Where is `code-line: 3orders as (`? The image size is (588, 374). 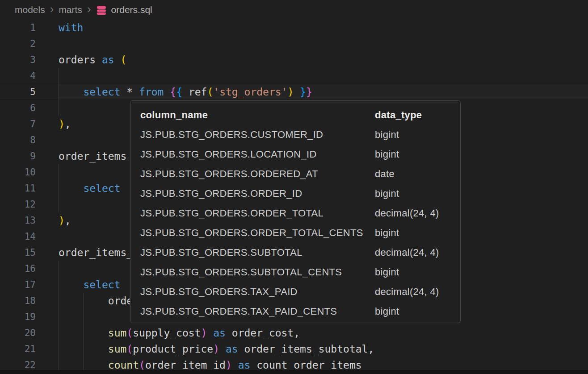
code-line: 3orders as ( is located at coordinates (294, 60).